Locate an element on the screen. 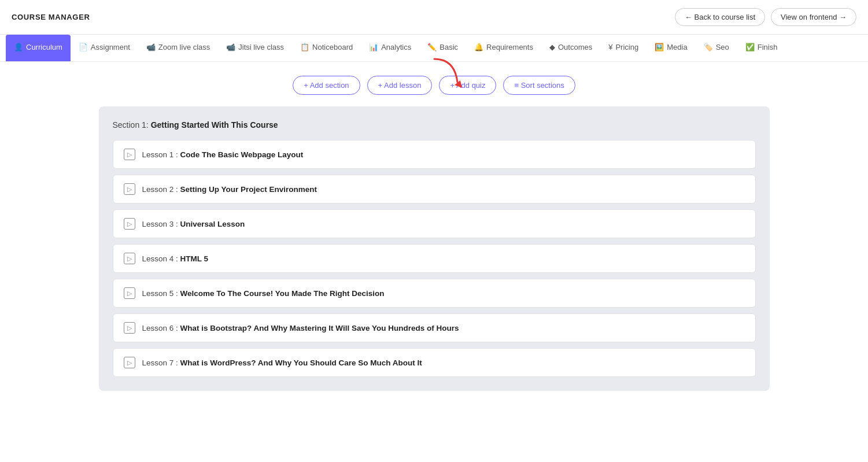 This screenshot has width=868, height=462. list-item: ▷ Lesson 7 : What is WordPress? And Why … is located at coordinates (434, 363).